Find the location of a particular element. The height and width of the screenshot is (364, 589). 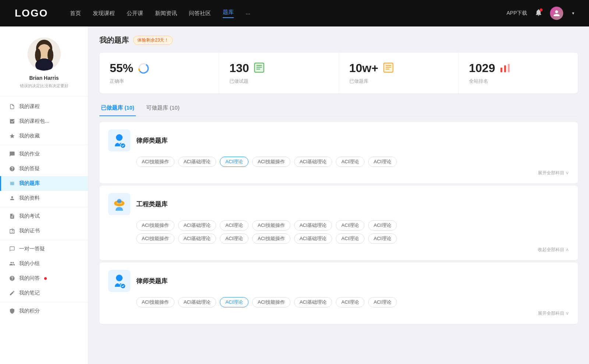

tag-6: ACI理论 is located at coordinates (382, 162).